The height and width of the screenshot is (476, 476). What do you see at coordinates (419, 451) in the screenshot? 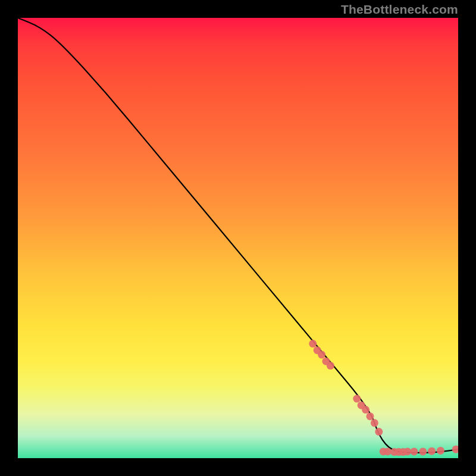
I see `series-dots-floor` at bounding box center [419, 451].